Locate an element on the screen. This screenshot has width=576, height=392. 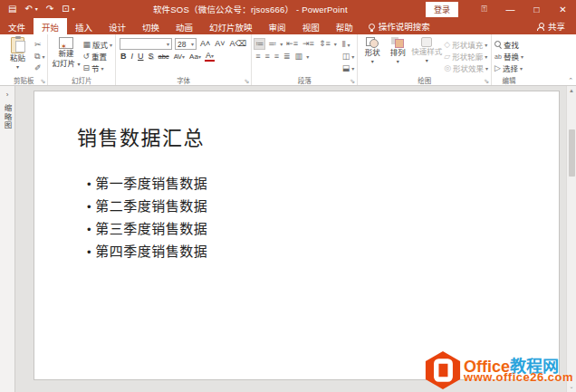
change-case-button: Aa▾ is located at coordinates (196, 57).